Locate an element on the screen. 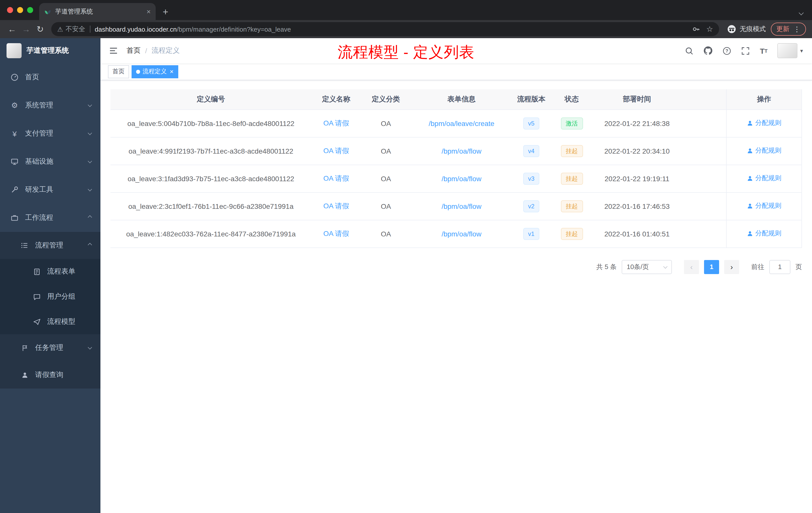 Image resolution: width=812 pixels, height=513 pixels. app-title: 芋道管理系统 is located at coordinates (48, 51).